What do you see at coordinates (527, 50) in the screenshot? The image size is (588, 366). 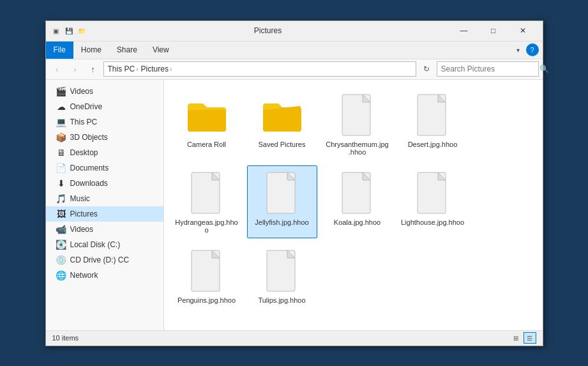 I see `menu-bar-right: ▾ ?` at bounding box center [527, 50].